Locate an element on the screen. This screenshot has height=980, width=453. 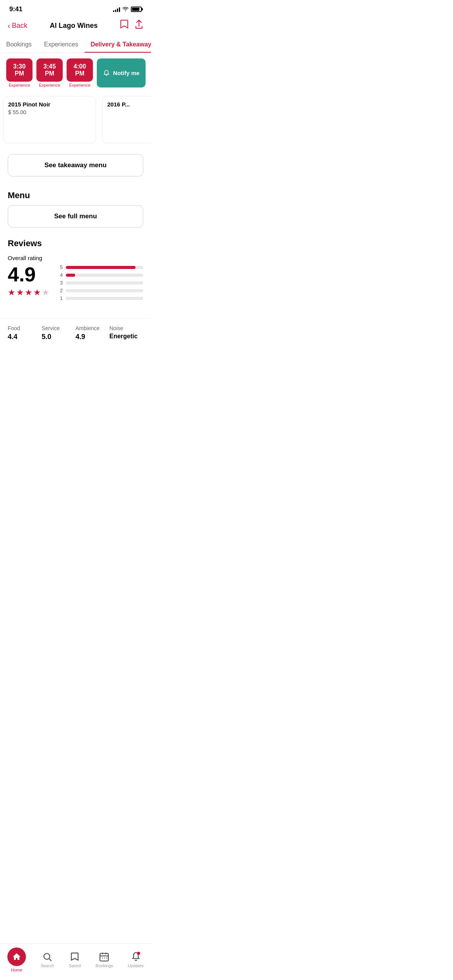
star-3: ★ is located at coordinates (29, 293).